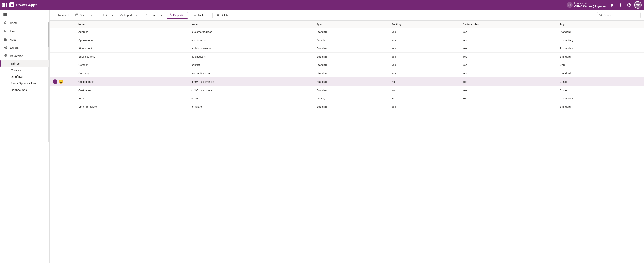  I want to click on new-table-label: New table, so click(64, 15).